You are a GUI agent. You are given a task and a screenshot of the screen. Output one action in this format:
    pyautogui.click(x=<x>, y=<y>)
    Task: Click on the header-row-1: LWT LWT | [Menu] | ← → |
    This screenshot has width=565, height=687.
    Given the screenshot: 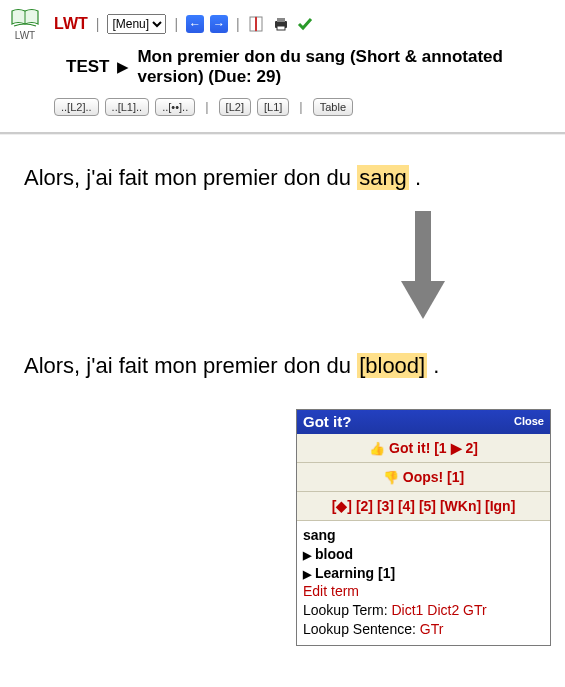 What is the action you would take?
    pyautogui.click(x=282, y=24)
    